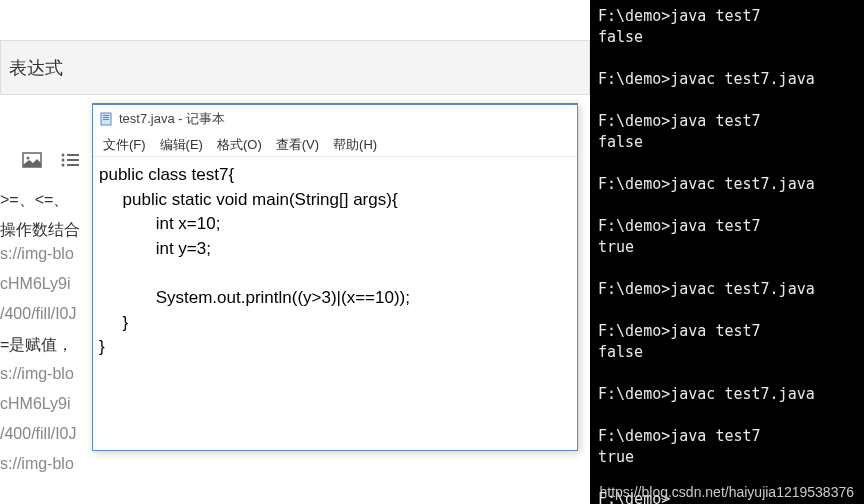 This screenshot has height=504, width=864. Describe the element at coordinates (335, 119) in the screenshot. I see `notepad-titlebar: test7.java - 记事本` at that location.